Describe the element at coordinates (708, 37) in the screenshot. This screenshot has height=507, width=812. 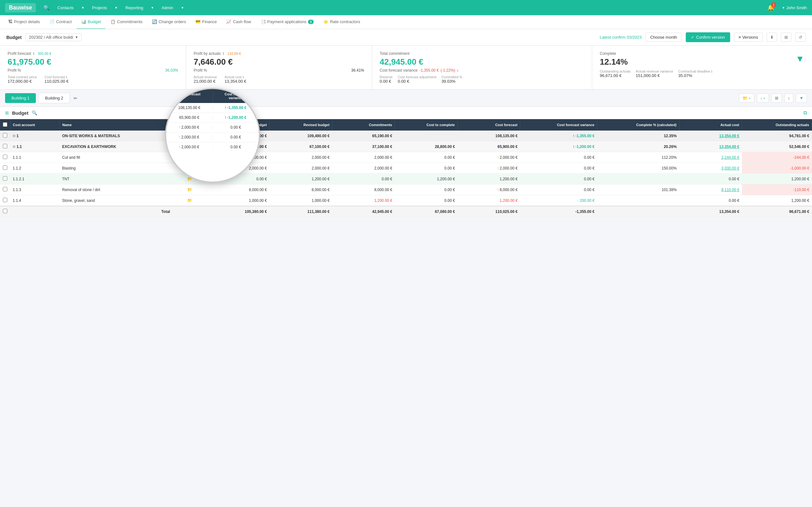
I see `confirm-version-button: ✓ Confirm version` at that location.